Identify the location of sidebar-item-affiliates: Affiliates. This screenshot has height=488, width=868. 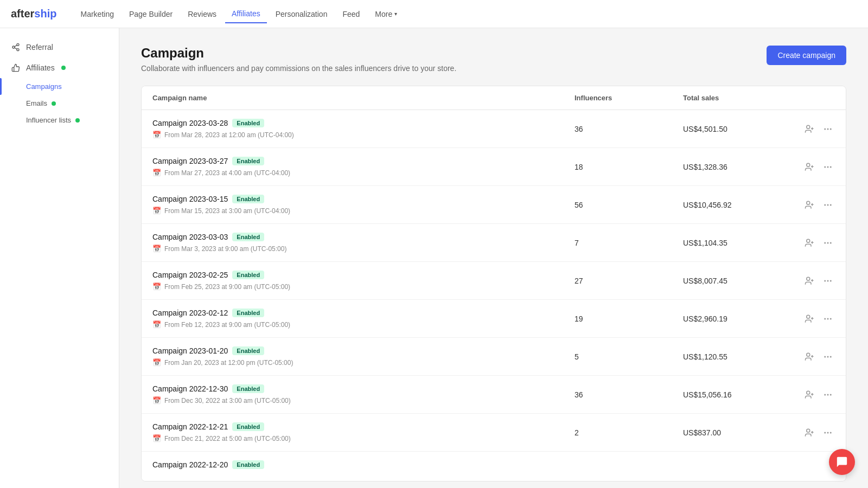
(60, 68).